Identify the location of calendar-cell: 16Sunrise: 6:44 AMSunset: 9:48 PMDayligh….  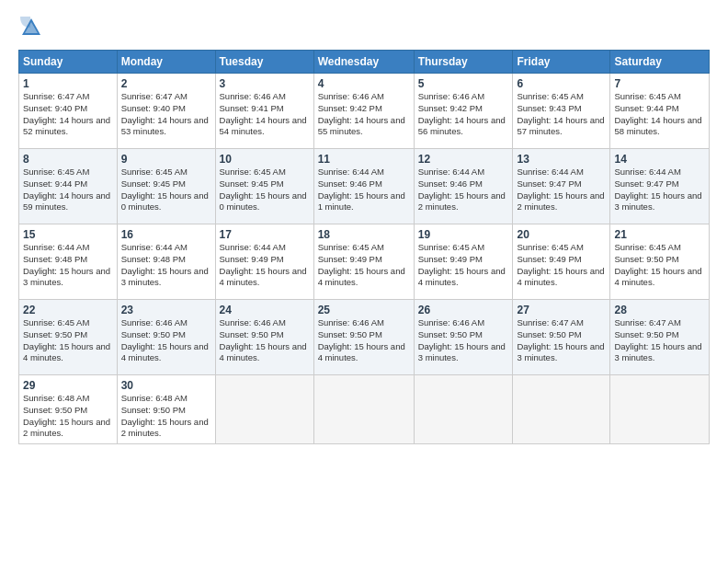
(165, 262).